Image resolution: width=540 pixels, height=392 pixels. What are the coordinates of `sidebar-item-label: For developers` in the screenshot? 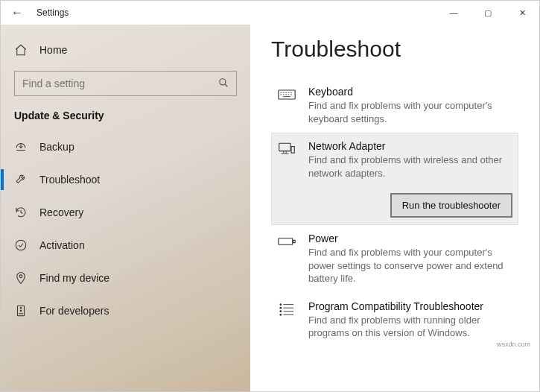 It's located at (74, 311).